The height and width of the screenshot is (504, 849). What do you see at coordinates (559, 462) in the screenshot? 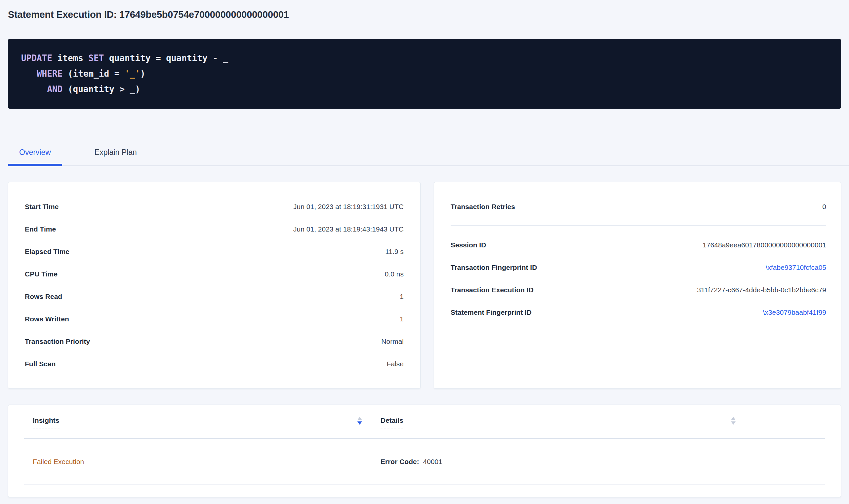
I see `details-cell: Error Code: 40001` at bounding box center [559, 462].